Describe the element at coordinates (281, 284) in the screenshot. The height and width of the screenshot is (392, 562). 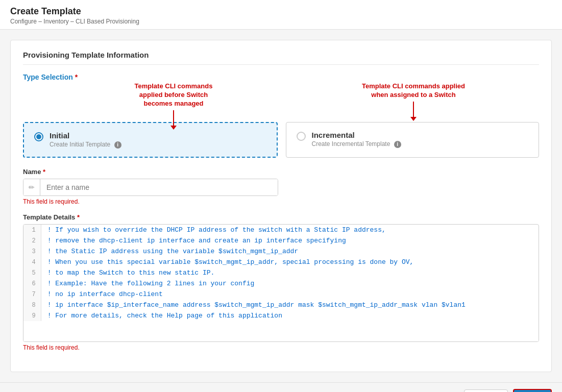
I see `code-line: 6! Example: Have the following 2 lines i…` at that location.